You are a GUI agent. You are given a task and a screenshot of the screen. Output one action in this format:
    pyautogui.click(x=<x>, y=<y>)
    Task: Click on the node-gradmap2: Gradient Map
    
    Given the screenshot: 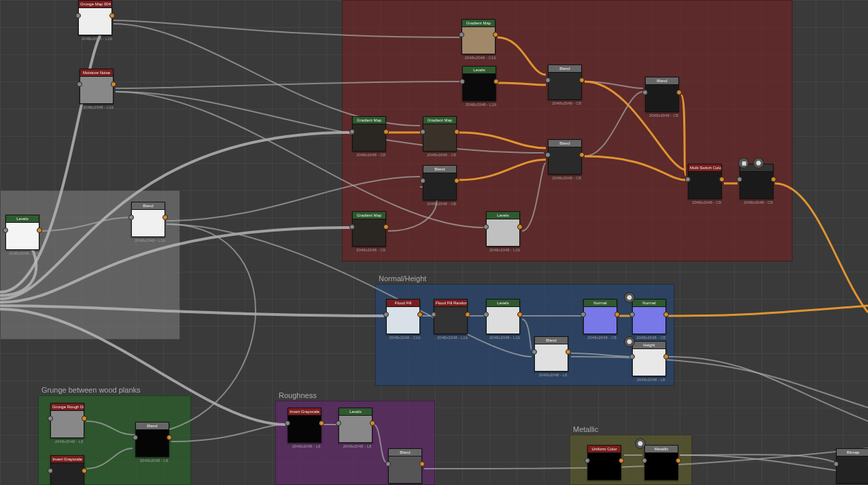 What is the action you would take?
    pyautogui.click(x=369, y=134)
    